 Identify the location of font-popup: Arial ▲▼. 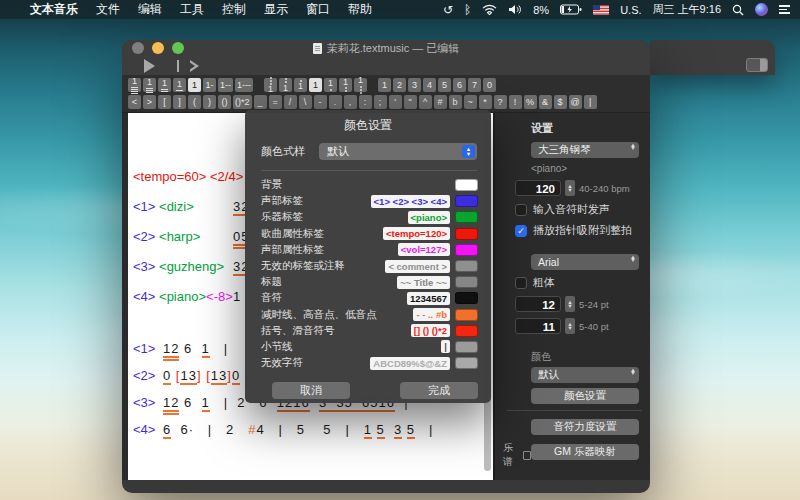
(585, 262).